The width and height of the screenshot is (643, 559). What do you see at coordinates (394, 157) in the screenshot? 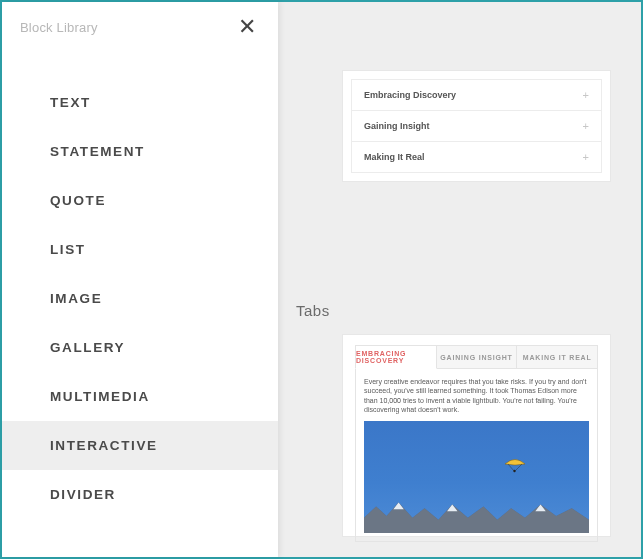
I see `accordion-row-label: Making It Real` at bounding box center [394, 157].